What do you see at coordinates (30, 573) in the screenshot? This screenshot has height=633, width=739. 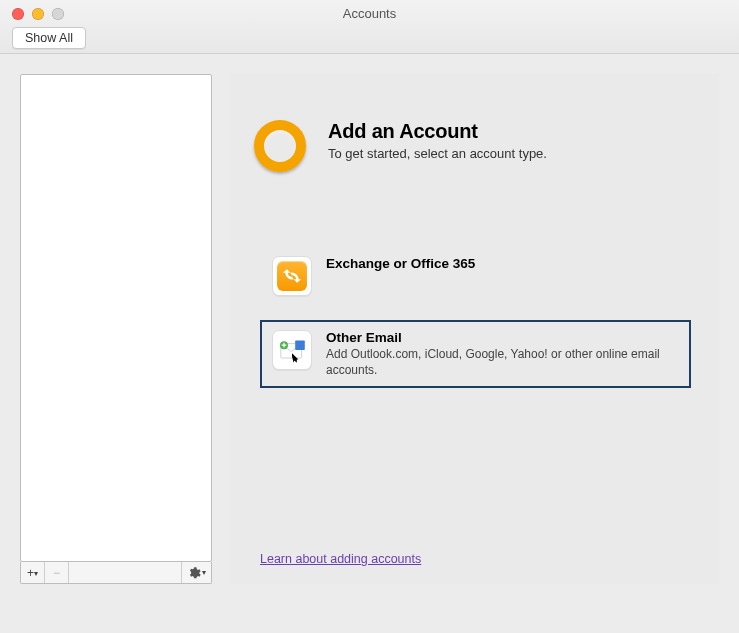 I see `plus-icon: +` at bounding box center [30, 573].